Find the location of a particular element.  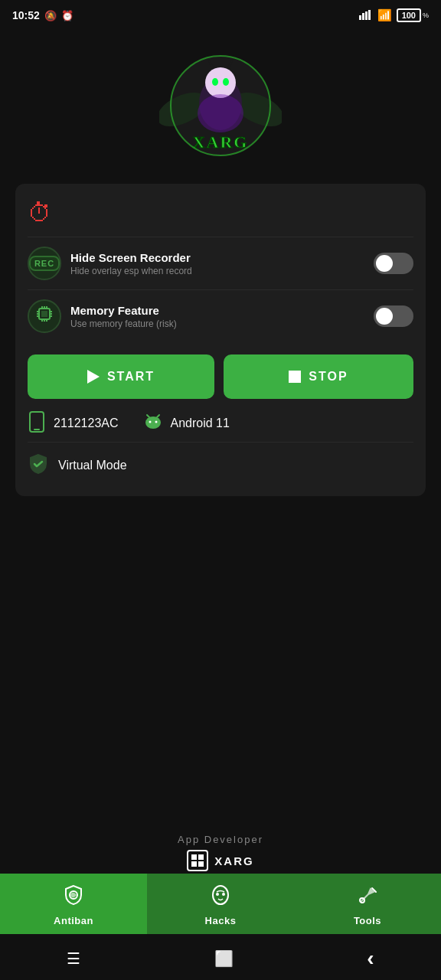

hide-screen-recorder-row: REC Hide Screen Recorder Hide overlay es… is located at coordinates (220, 263).